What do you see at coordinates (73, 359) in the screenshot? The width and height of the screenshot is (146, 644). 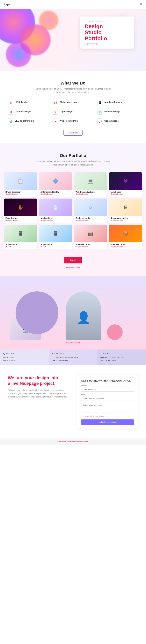 I see `location-text: 121 Rock Street, 21 Avenue, New York, NY…` at bounding box center [73, 359].